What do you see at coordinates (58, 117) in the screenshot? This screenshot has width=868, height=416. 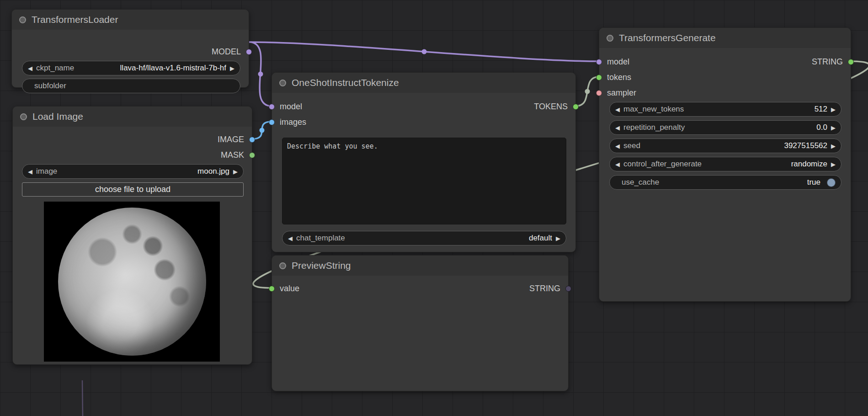 I see `node-title: Load Image` at bounding box center [58, 117].